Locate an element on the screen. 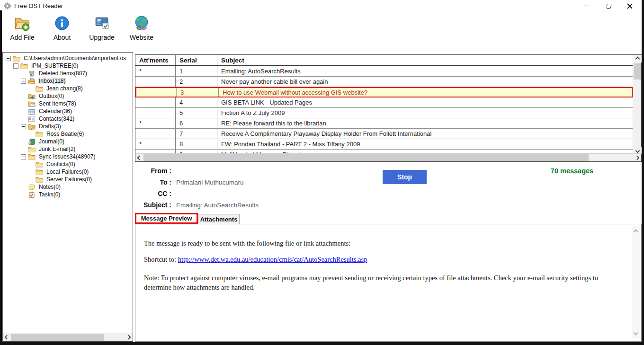 The image size is (644, 345). minimize-button is located at coordinates (586, 6).